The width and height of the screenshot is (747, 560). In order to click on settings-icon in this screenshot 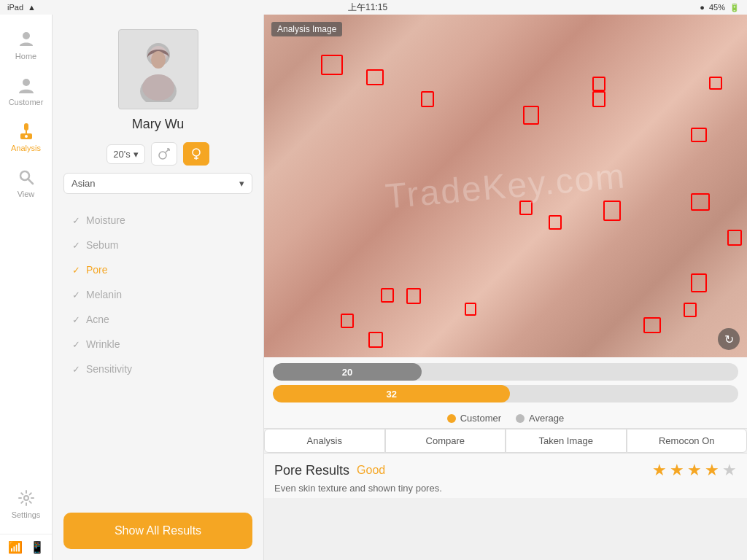, I will do `click(26, 498)`.